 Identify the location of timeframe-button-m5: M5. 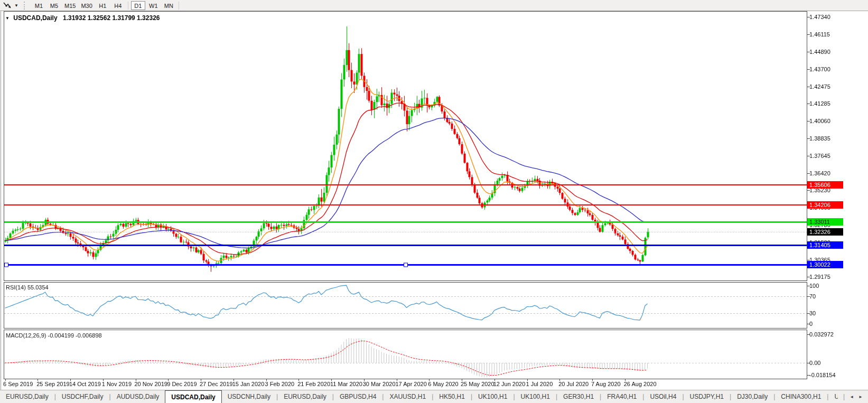
(54, 5).